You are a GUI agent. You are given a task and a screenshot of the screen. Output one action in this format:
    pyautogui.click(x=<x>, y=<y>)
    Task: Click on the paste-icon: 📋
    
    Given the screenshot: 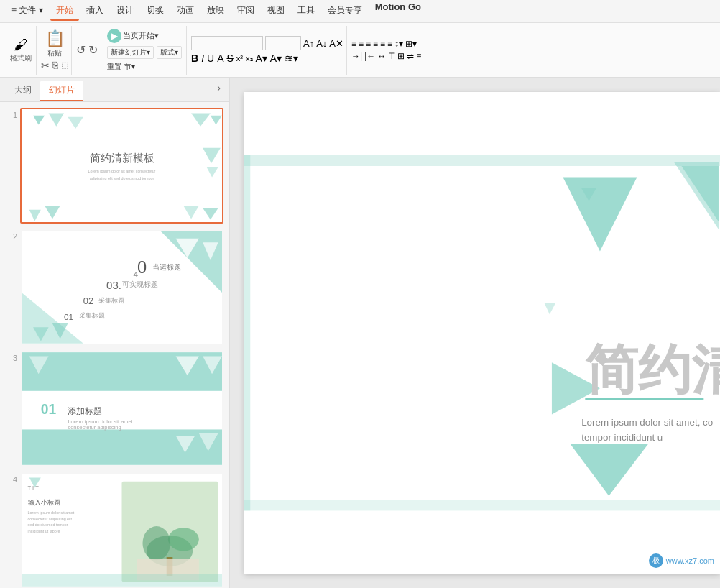 What is the action you would take?
    pyautogui.click(x=55, y=39)
    